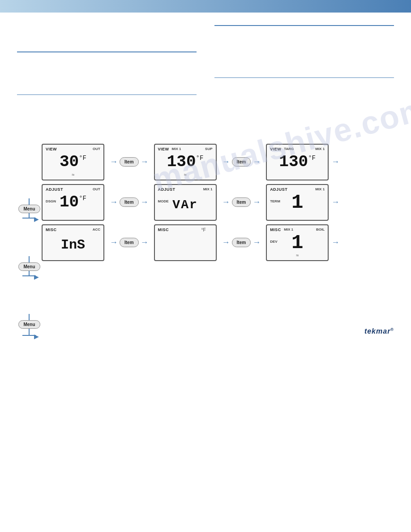 The height and width of the screenshot is (532, 411). What do you see at coordinates (242, 162) in the screenshot?
I see `item-button-2: Item` at bounding box center [242, 162].